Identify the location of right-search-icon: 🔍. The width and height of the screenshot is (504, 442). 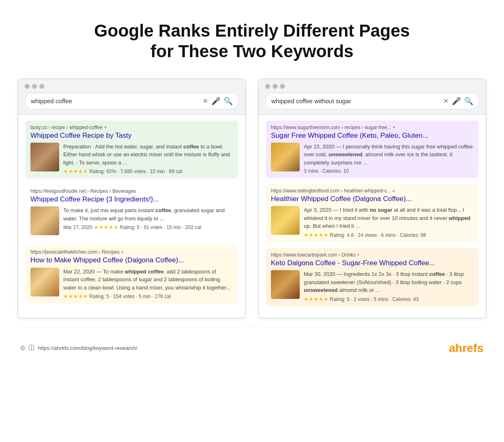
(469, 101).